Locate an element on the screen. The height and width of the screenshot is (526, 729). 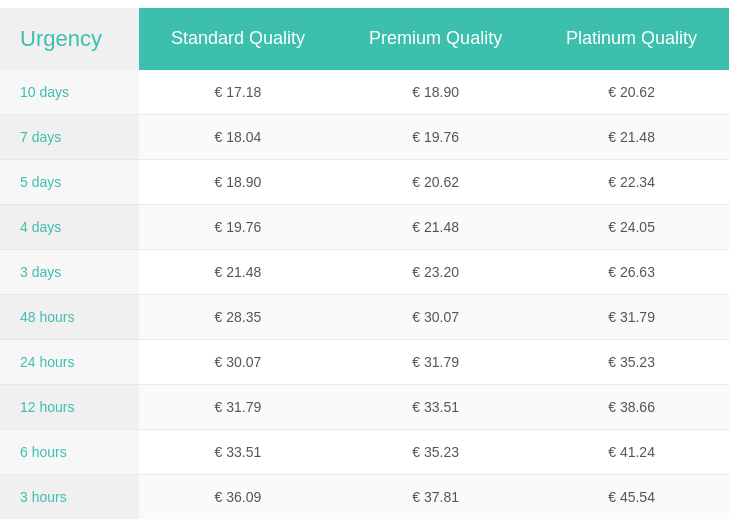
premium-price-cell: € 31.79 is located at coordinates (436, 362).